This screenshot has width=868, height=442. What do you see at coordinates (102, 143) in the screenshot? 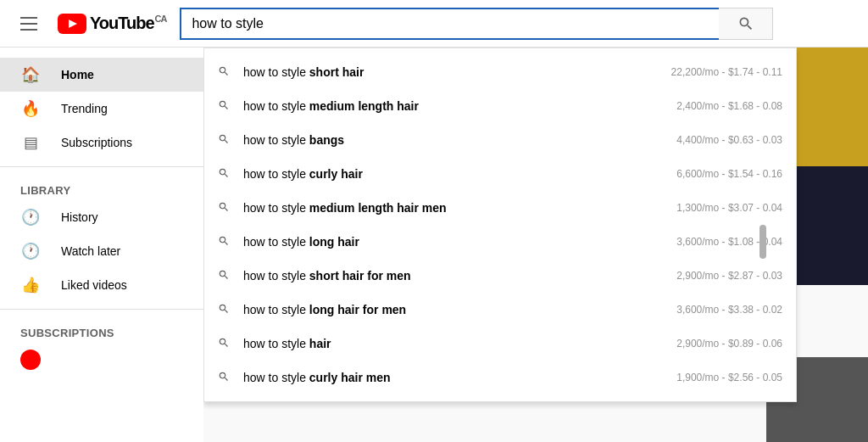
I see `sidebar-item-subscriptions: ▤ Subscriptions` at bounding box center [102, 143].